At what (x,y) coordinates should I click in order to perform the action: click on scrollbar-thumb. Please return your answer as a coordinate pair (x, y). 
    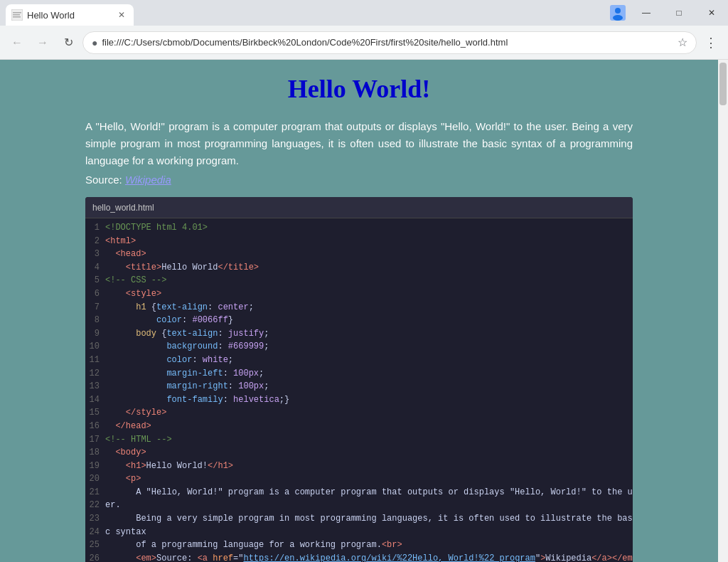
    Looking at the image, I should click on (723, 84).